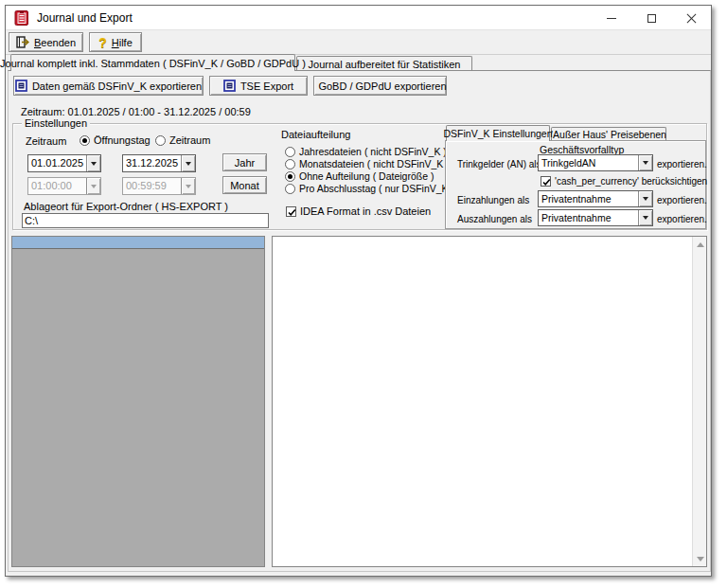  I want to click on export-folder-label: Ablageort für Export-Ordner ( HS-EXPORT …, so click(126, 206).